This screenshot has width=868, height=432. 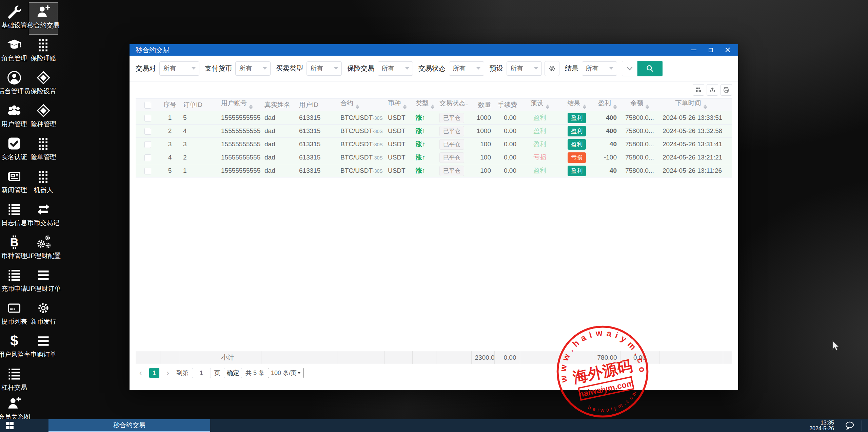 I want to click on desktop-icon-leverage: 杠杆交易, so click(x=14, y=381).